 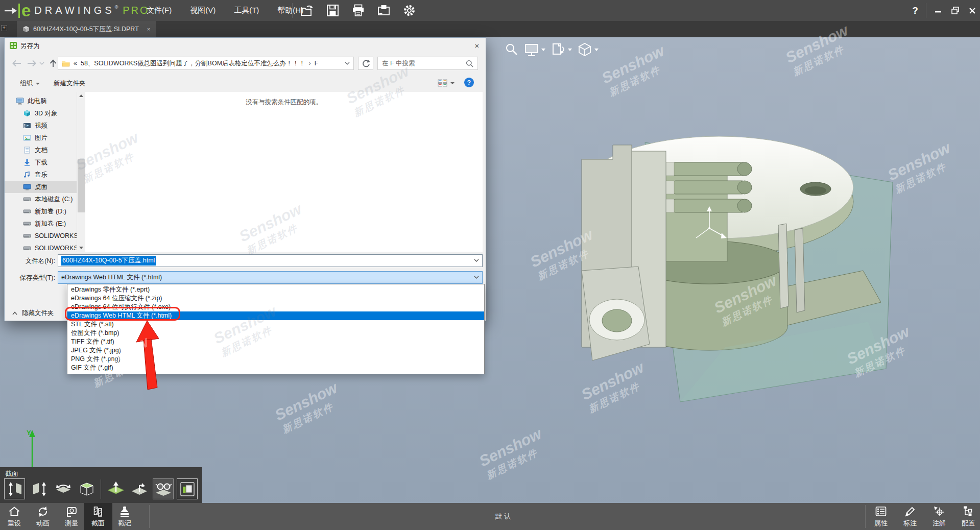 I want to click on section-button: 截面, so click(x=98, y=517).